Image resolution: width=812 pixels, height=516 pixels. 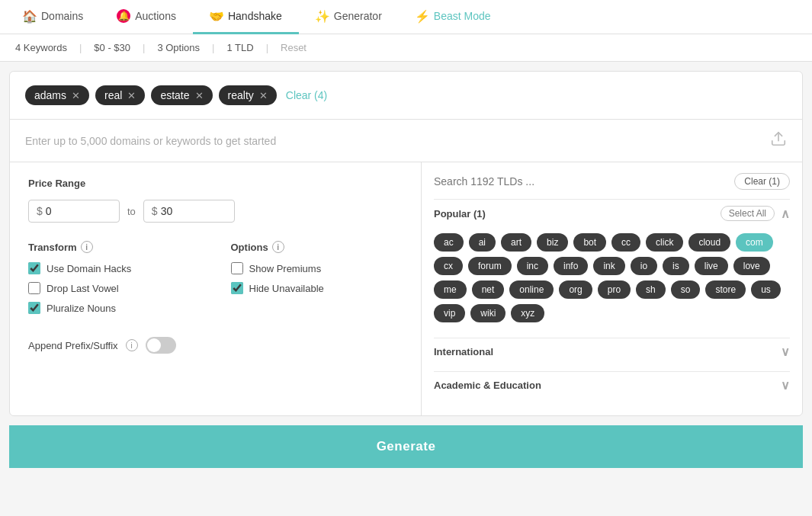 What do you see at coordinates (626, 242) in the screenshot?
I see `tld-chip-cc: cc` at bounding box center [626, 242].